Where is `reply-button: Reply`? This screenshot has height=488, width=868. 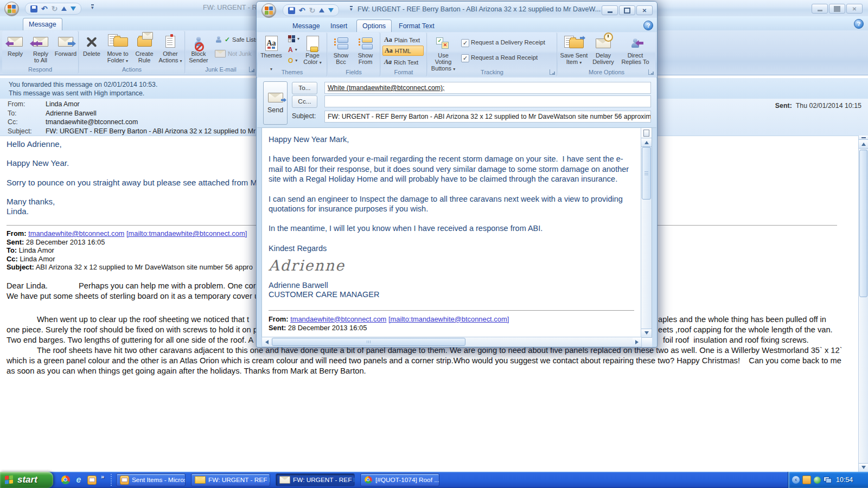
reply-button: Reply is located at coordinates (15, 44).